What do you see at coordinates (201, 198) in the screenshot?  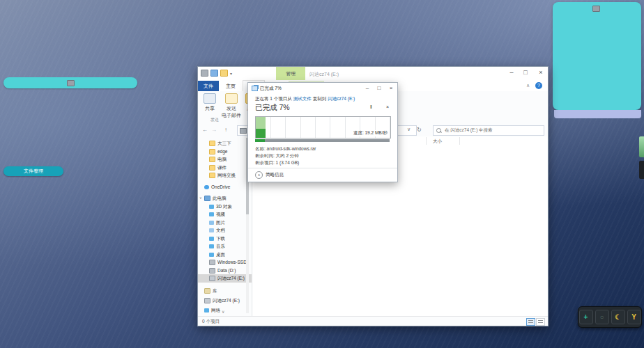 I see `chevron-down-icon: ∨` at bounding box center [201, 198].